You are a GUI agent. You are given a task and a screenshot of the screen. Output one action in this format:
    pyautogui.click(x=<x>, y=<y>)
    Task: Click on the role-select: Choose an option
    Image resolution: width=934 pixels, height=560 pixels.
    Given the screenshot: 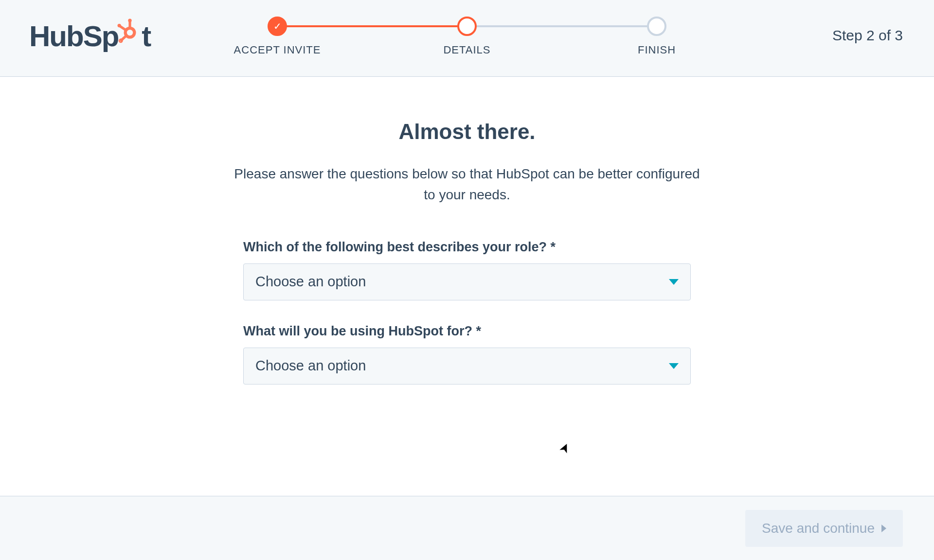 What is the action you would take?
    pyautogui.click(x=467, y=282)
    